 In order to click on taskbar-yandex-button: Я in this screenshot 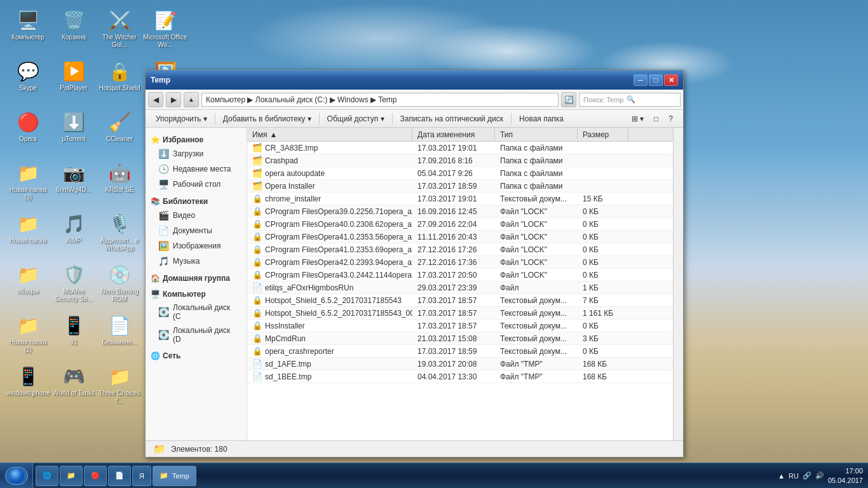, I will do `click(142, 476)`.